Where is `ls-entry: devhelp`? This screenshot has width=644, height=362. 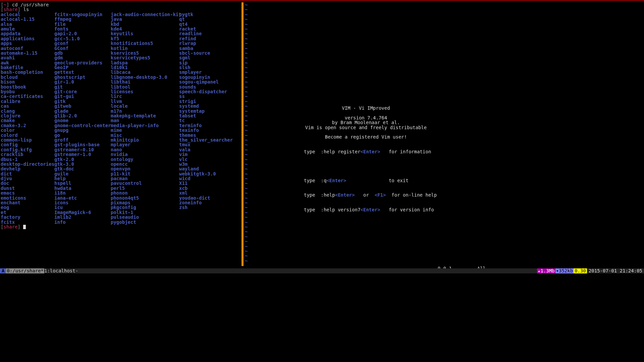 ls-entry: devhelp is located at coordinates (28, 169).